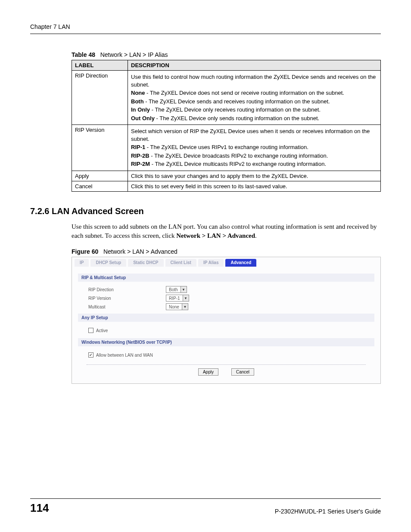 Image resolution: width=411 pixels, height=532 pixels. Describe the element at coordinates (227, 187) in the screenshot. I see `table-row: Cancel Click this to set every field in …` at that location.